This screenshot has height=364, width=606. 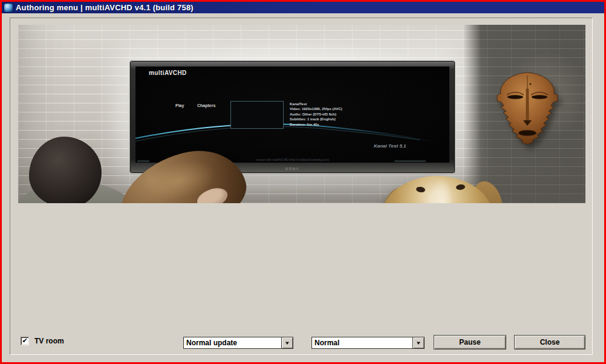 What do you see at coordinates (390, 146) in the screenshot?
I see `screen-caption: Kanal Test 5.1` at bounding box center [390, 146].